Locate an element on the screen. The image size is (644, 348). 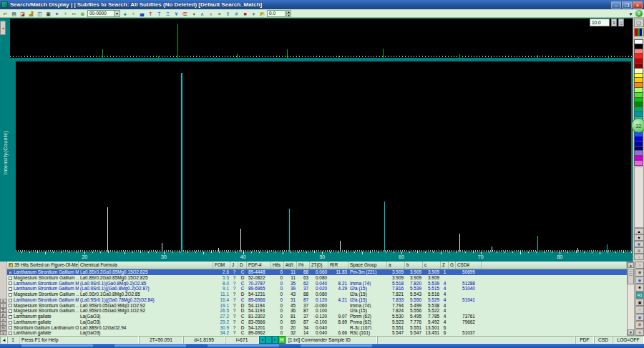
close-button: × is located at coordinates (638, 5).